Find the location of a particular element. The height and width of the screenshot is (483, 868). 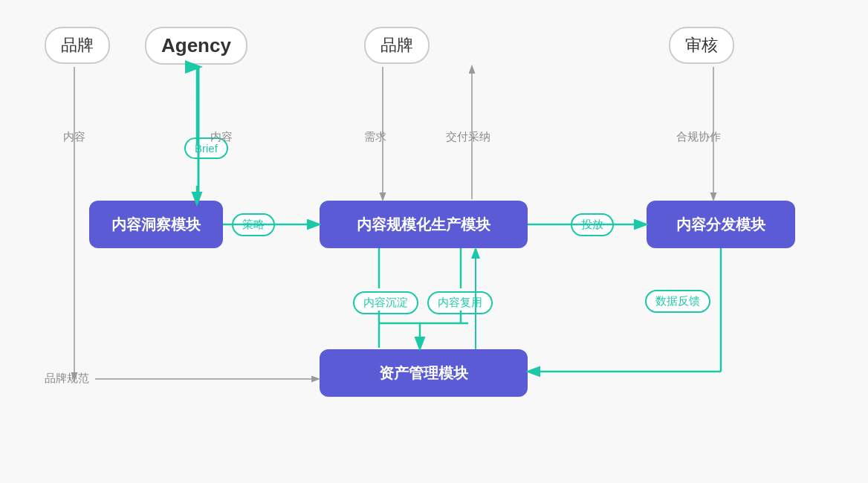

module-distribution: 内容分发模块 is located at coordinates (721, 224).